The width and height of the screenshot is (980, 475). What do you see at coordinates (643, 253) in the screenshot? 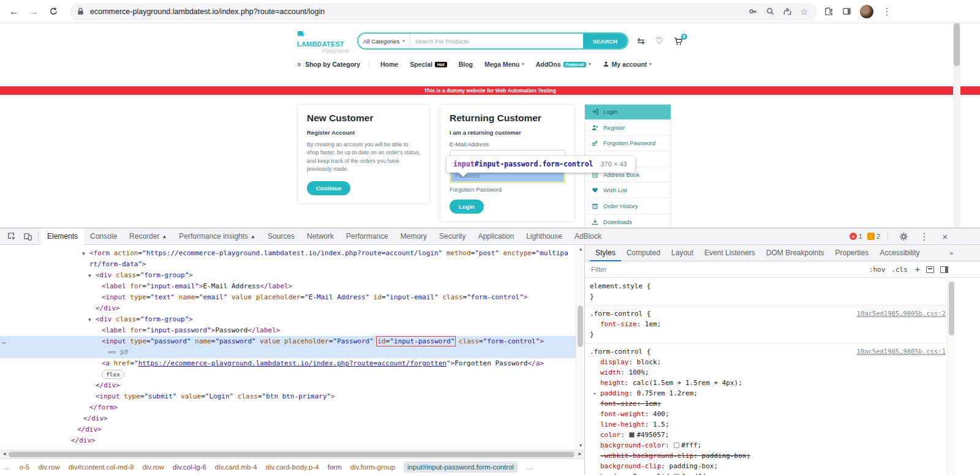
I see `sidebar-tab-computed: Computed` at bounding box center [643, 253].